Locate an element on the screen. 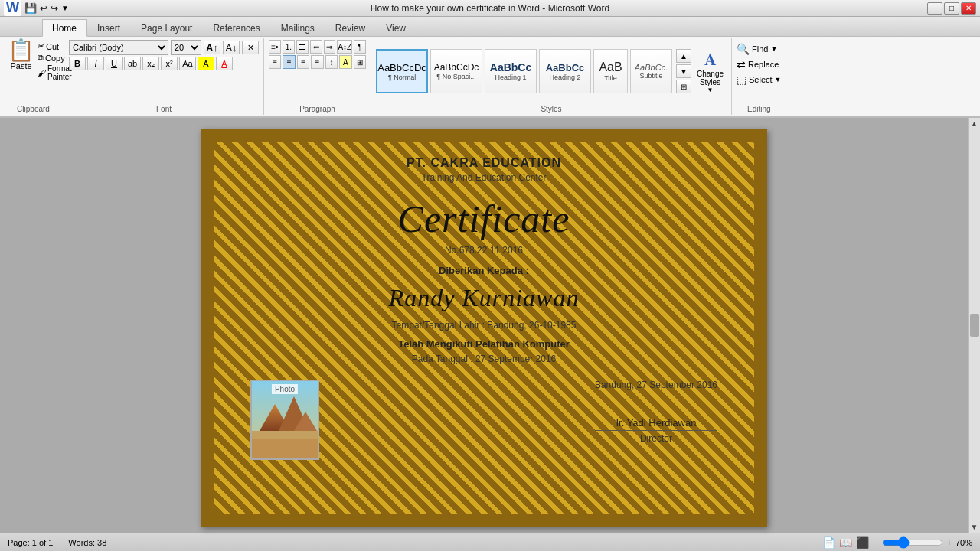  title-bar: W 💾 ↩ ↪ ▼ How to make your own certifica… is located at coordinates (490, 8).